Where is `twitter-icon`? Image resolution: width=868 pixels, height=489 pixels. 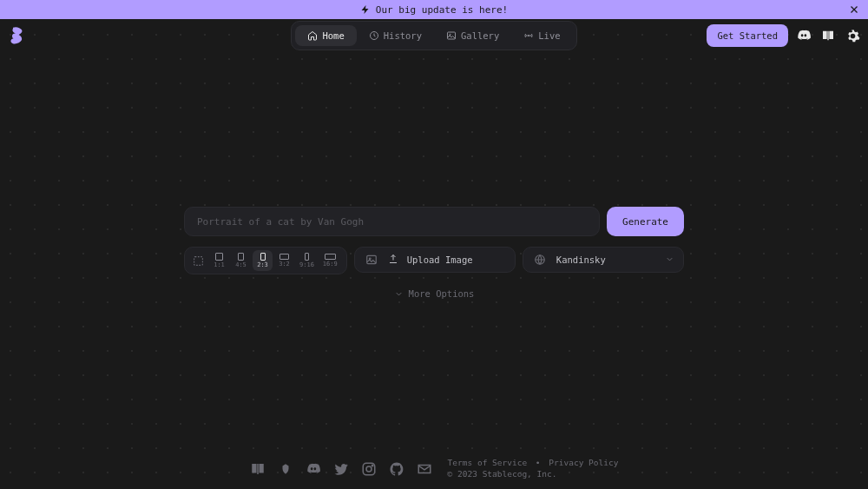 twitter-icon is located at coordinates (341, 469).